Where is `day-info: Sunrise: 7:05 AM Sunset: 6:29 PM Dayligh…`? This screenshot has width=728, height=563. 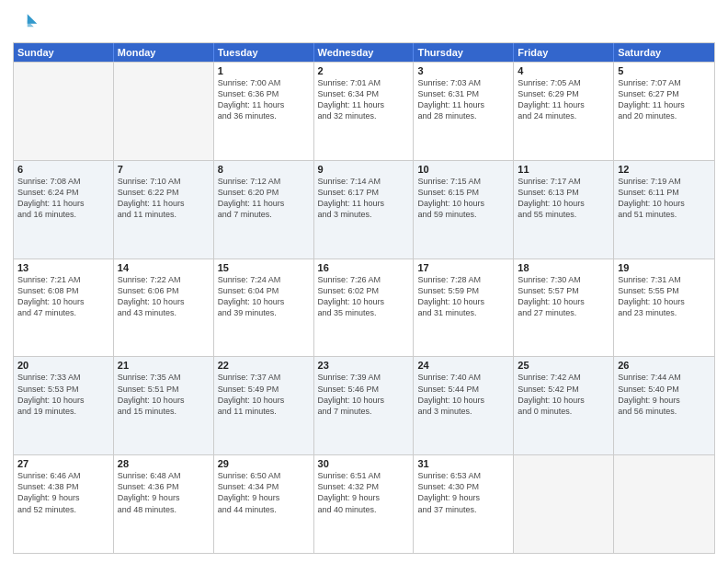 day-info: Sunrise: 7:05 AM Sunset: 6:29 PM Dayligh… is located at coordinates (563, 99).